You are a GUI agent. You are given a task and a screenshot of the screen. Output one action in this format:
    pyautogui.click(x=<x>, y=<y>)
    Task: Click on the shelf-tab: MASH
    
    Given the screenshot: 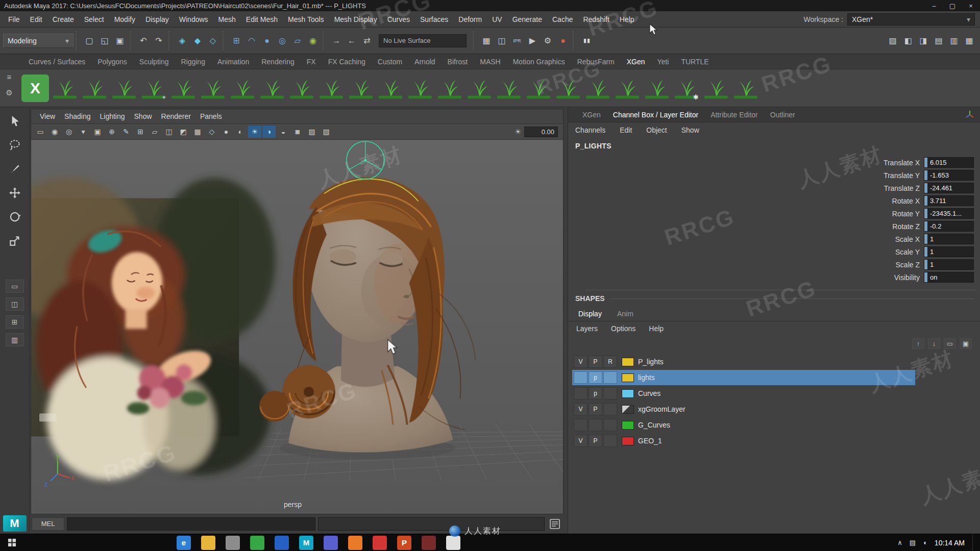 What is the action you would take?
    pyautogui.click(x=490, y=62)
    